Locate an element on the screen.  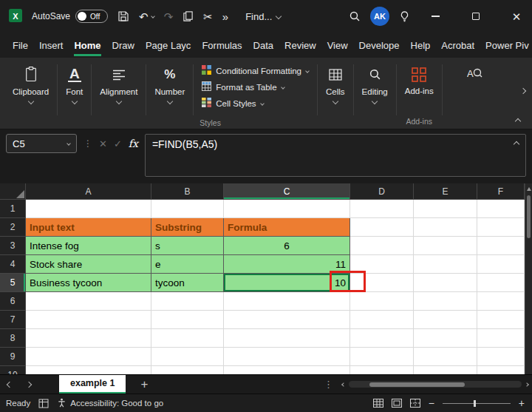
cell-C5: 10 is located at coordinates (287, 283).